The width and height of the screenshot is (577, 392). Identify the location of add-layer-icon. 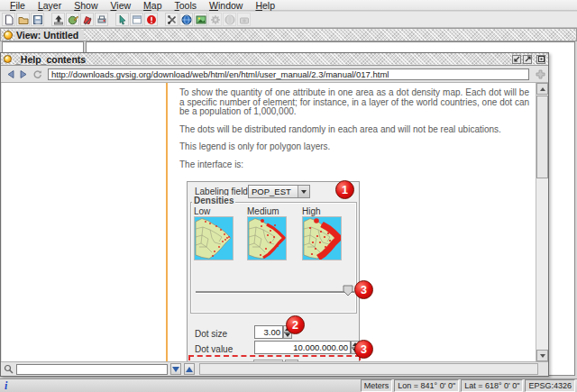
(59, 20).